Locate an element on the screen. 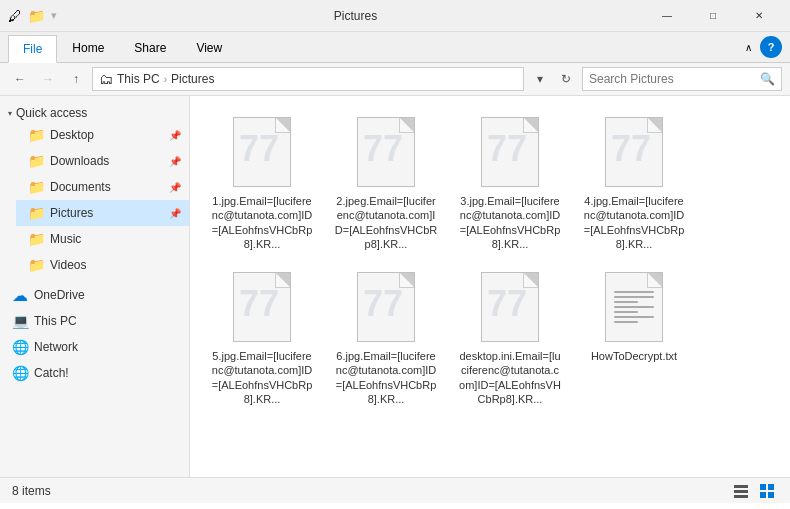 Image resolution: width=790 pixels, height=509 pixels. maximize-button: □ is located at coordinates (713, 16).